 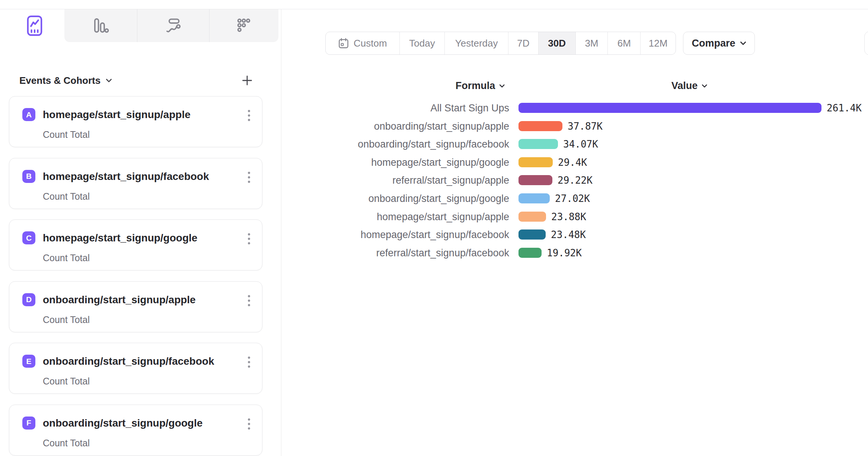 I want to click on bar-chart-icon, so click(x=101, y=26).